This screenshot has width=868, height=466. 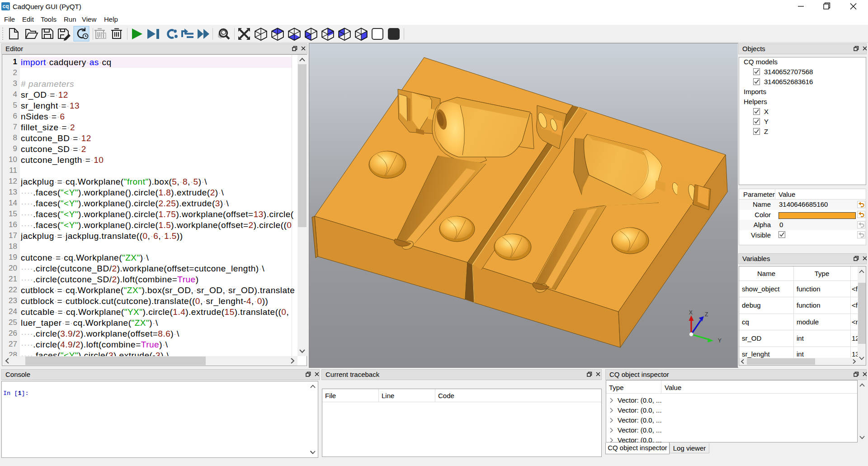 What do you see at coordinates (691, 313) in the screenshot?
I see `svg-text: X` at bounding box center [691, 313].